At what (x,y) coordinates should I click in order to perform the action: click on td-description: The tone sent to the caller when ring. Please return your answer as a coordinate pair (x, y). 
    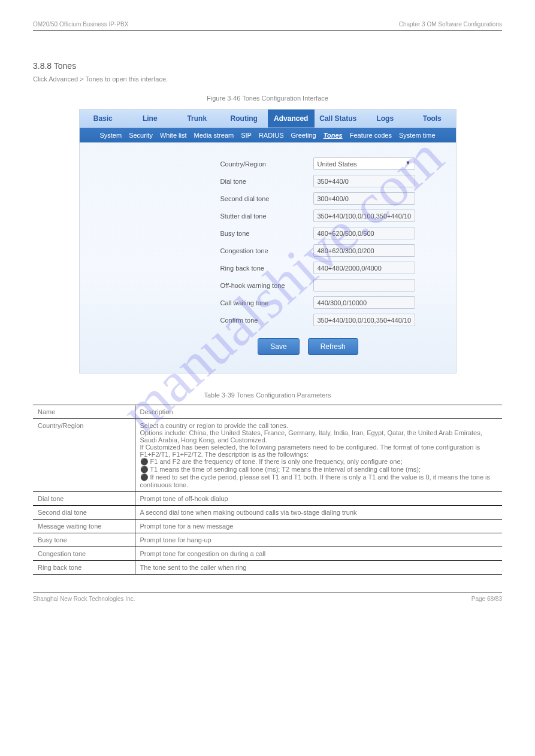
    Looking at the image, I should click on (319, 567).